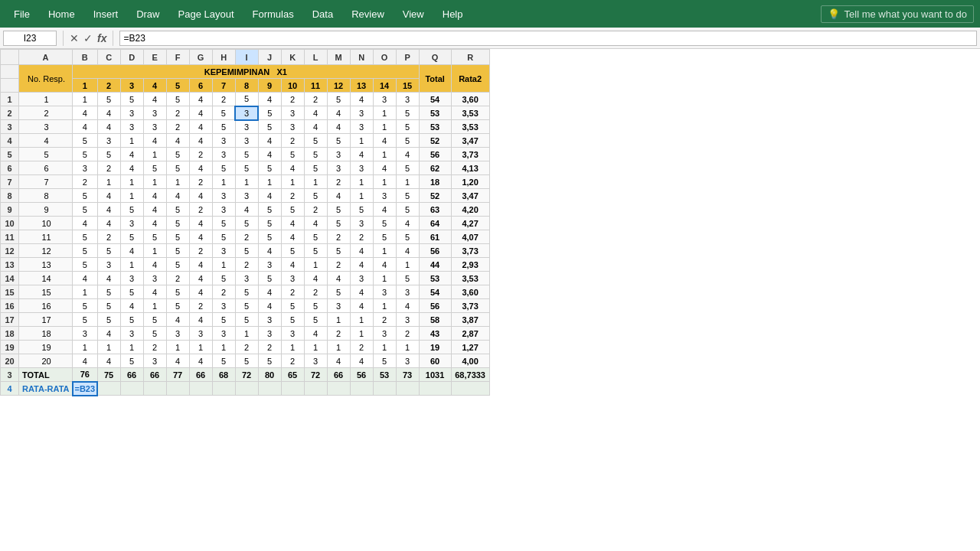 The width and height of the screenshot is (980, 551). What do you see at coordinates (315, 57) in the screenshot?
I see `col-header-L: L` at bounding box center [315, 57].